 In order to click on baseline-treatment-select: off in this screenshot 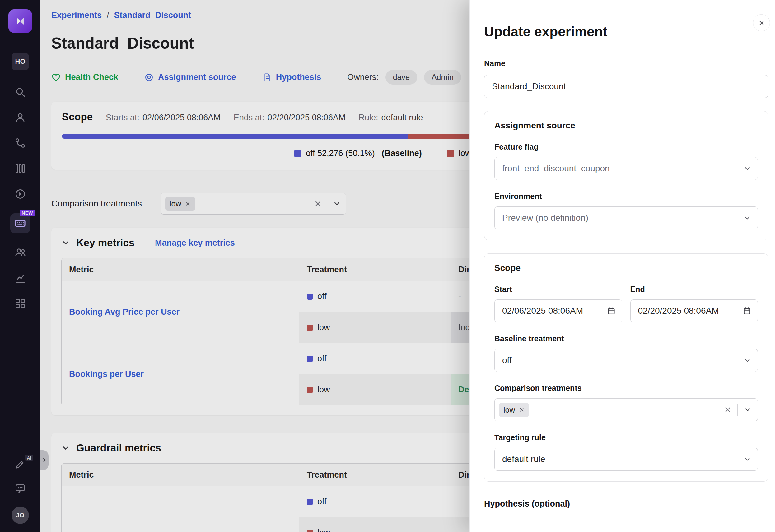, I will do `click(626, 361)`.